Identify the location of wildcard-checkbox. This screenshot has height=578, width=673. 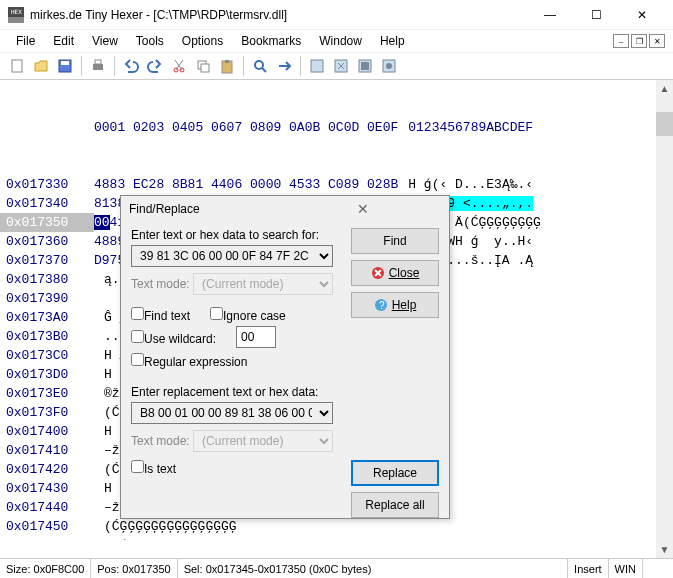
(138, 336).